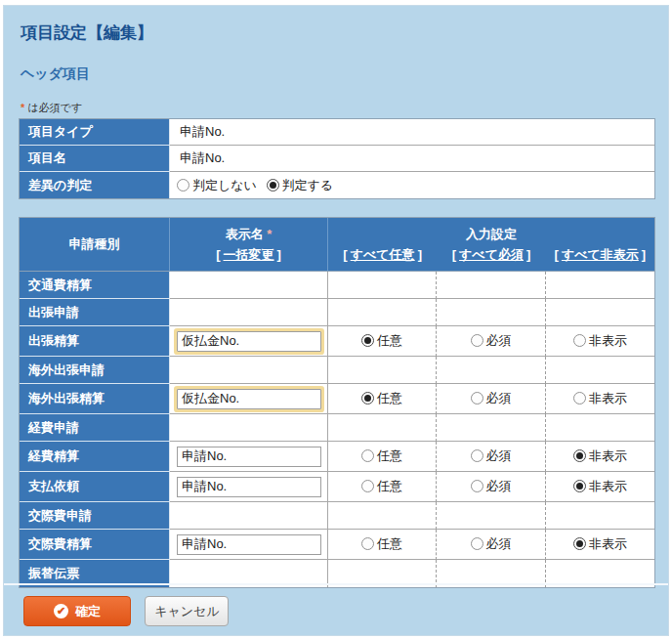 The image size is (672, 639). I want to click on request-type-label: 交際費精算, so click(95, 545).